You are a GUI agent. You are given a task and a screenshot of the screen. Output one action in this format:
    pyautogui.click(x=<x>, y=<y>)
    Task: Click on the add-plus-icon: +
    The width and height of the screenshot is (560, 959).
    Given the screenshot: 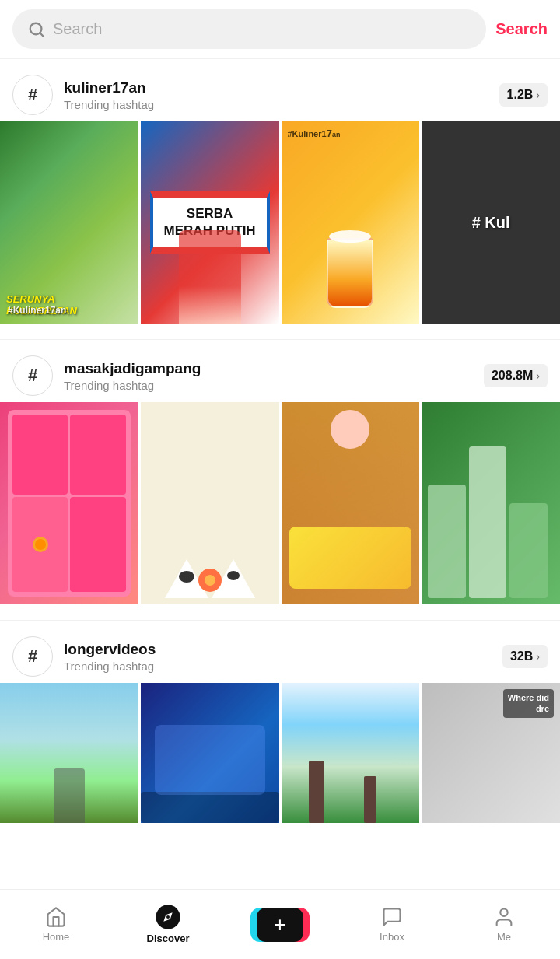 What is the action you would take?
    pyautogui.click(x=280, y=925)
    